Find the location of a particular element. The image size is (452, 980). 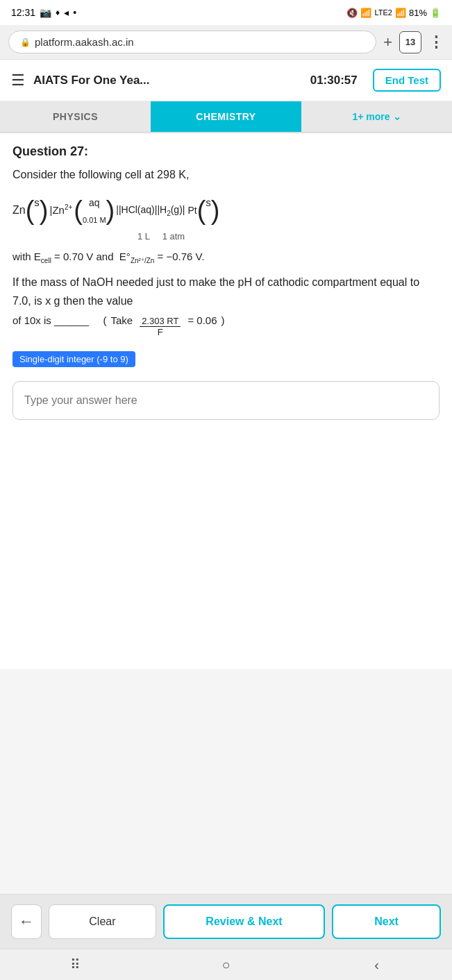

clear-button: Clear is located at coordinates (103, 922).